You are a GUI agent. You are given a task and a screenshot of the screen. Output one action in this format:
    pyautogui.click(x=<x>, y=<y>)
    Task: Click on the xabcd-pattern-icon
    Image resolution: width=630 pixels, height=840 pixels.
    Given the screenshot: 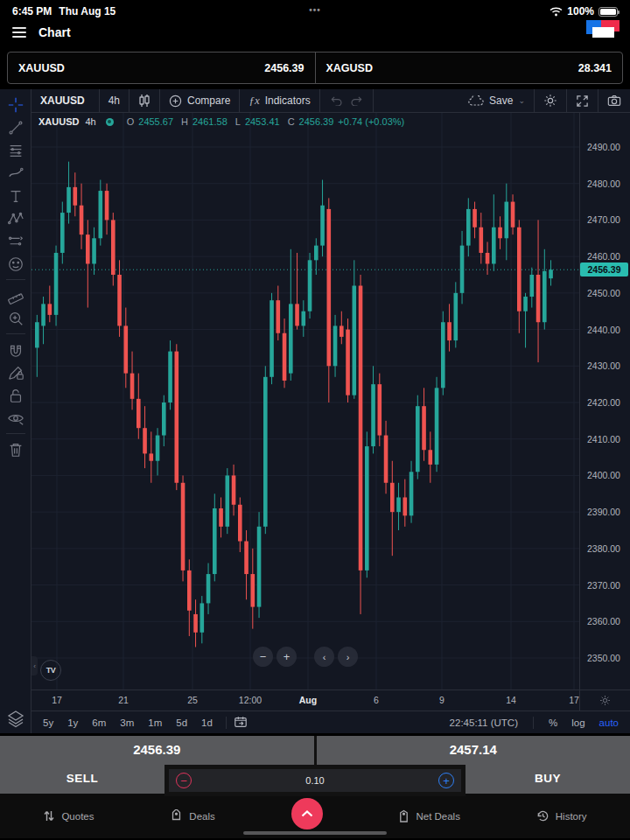 What is the action you would take?
    pyautogui.click(x=16, y=219)
    